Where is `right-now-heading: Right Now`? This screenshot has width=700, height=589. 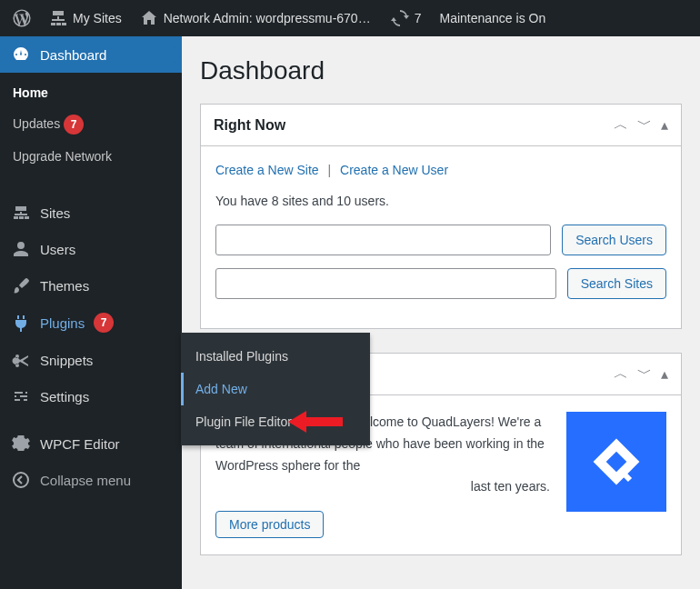 right-now-heading: Right Now is located at coordinates (249, 125).